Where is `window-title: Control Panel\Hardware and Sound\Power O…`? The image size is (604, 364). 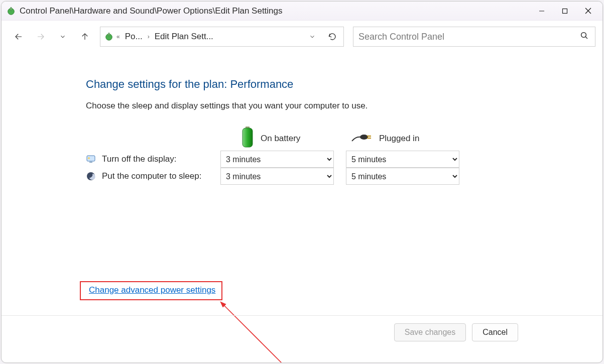 window-title: Control Panel\Hardware and Sound\Power O… is located at coordinates (151, 11).